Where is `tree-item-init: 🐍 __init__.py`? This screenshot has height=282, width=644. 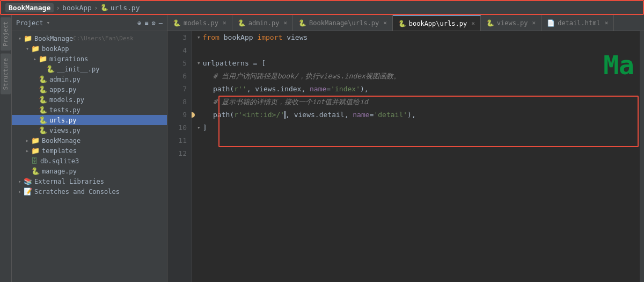 tree-item-init: 🐍 __init__.py is located at coordinates (89, 69).